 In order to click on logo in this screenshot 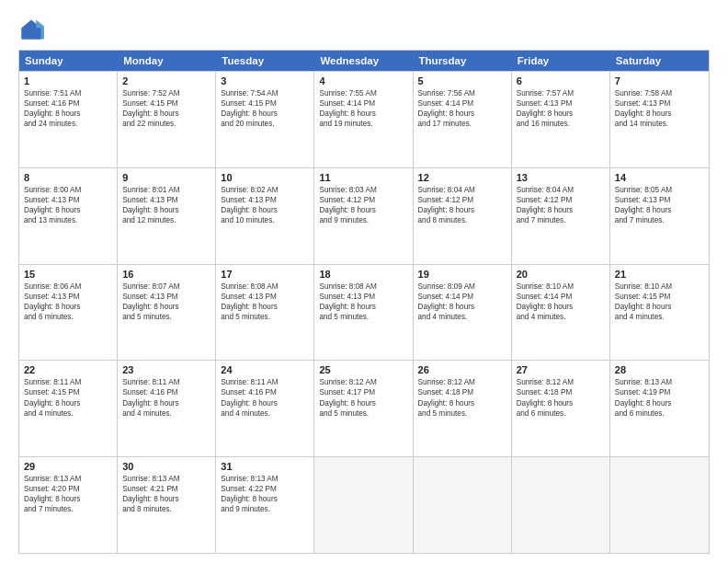, I will do `click(33, 29)`.